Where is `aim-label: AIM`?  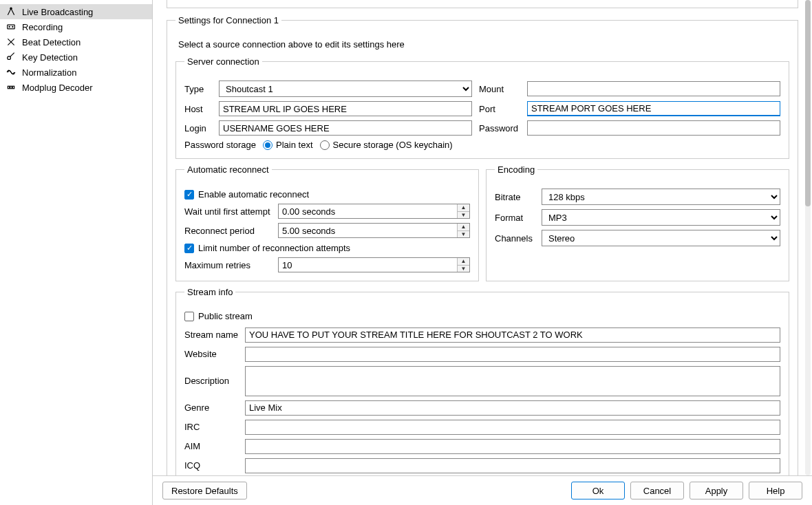 aim-label: AIM is located at coordinates (212, 446).